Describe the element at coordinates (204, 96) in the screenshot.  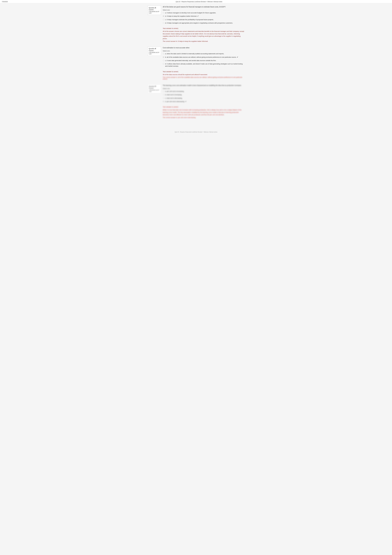
I see `option-list-5: a. per unit cost is increasing. b. total…` at that location.